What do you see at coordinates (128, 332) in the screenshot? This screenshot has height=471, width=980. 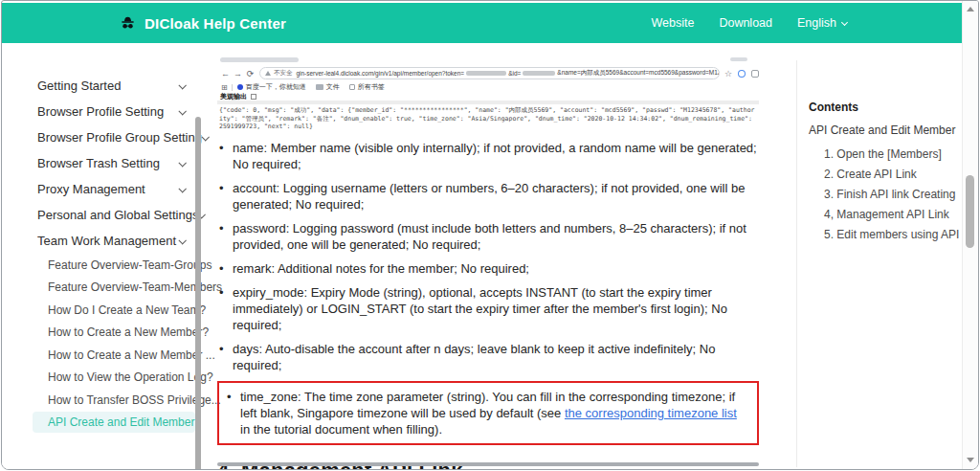 I see `sidebar-subitem-label: How to Create a New Member?` at bounding box center [128, 332].